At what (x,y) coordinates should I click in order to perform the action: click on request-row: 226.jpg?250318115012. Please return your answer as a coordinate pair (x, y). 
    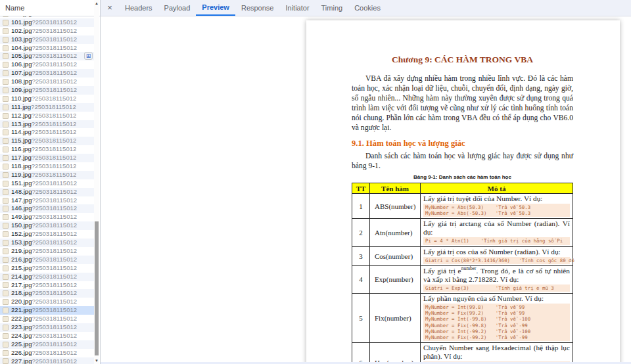
    Looking at the image, I should click on (47, 353).